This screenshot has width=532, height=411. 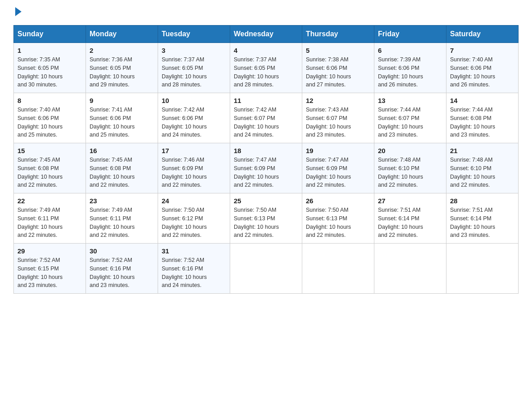 What do you see at coordinates (122, 218) in the screenshot?
I see `calendar-cell: 23Sunrise: 7:49 AMSunset: 6:11 PMDayligh…` at bounding box center [122, 218].